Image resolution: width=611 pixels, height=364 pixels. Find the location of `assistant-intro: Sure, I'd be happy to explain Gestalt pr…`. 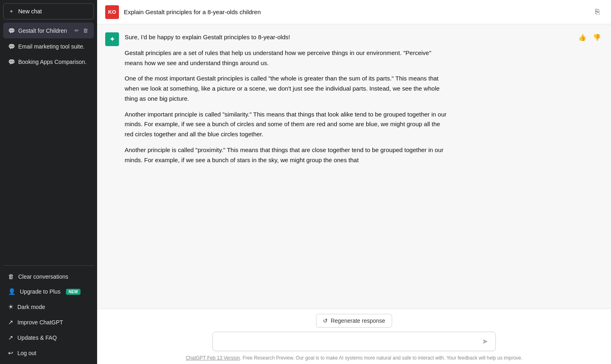

assistant-intro: Sure, I'd be happy to explain Gestalt pr… is located at coordinates (286, 37).